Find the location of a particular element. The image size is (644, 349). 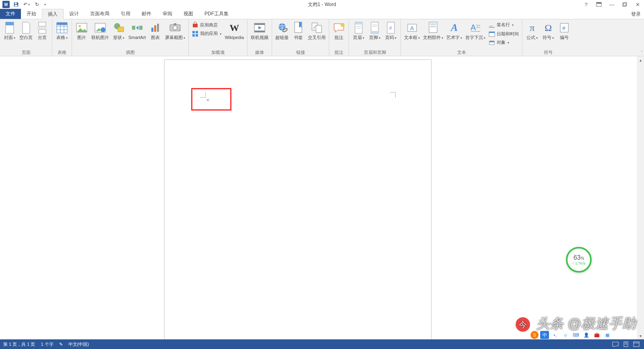

text-box-button: A 文本框▾ is located at coordinates (412, 31).